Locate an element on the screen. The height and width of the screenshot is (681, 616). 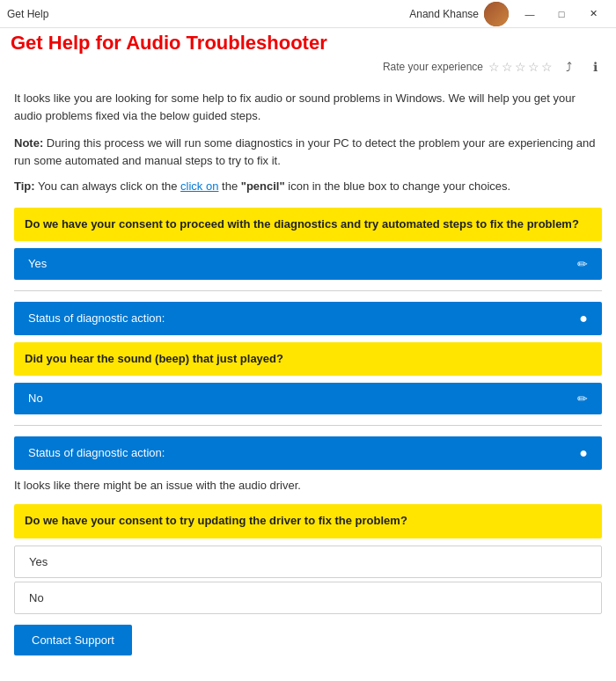
app-name: Get Help is located at coordinates (28, 14).